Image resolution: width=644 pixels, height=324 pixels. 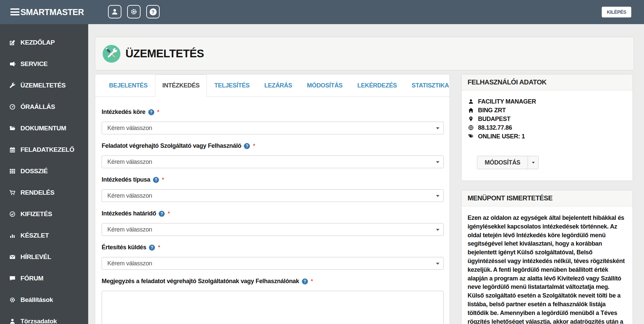 I want to click on tags-icon, so click(x=471, y=136).